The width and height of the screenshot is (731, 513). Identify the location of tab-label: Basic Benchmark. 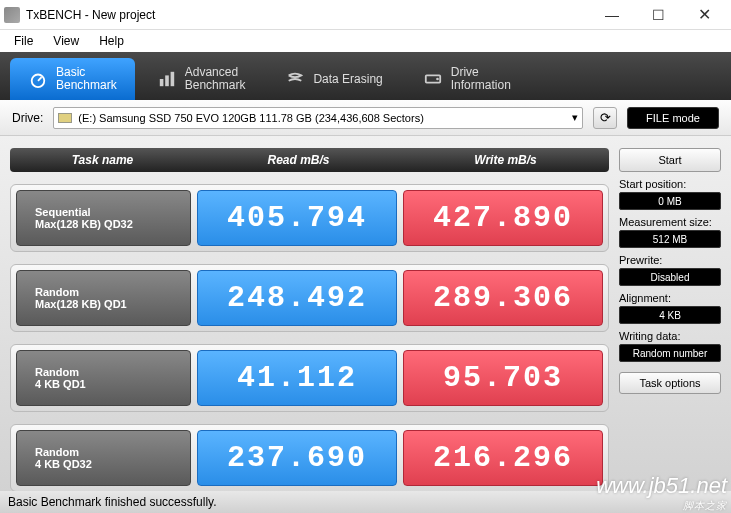
(86, 79).